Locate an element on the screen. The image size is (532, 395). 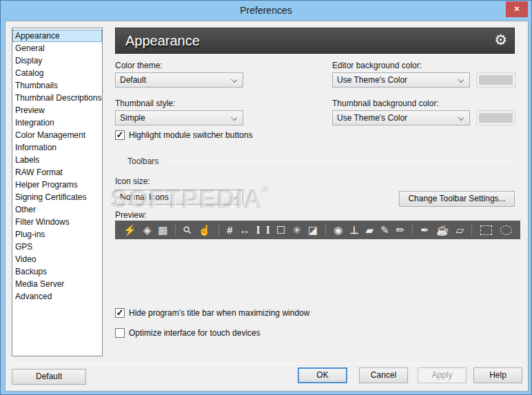
selection-handles-icon: ☐ is located at coordinates (281, 230).